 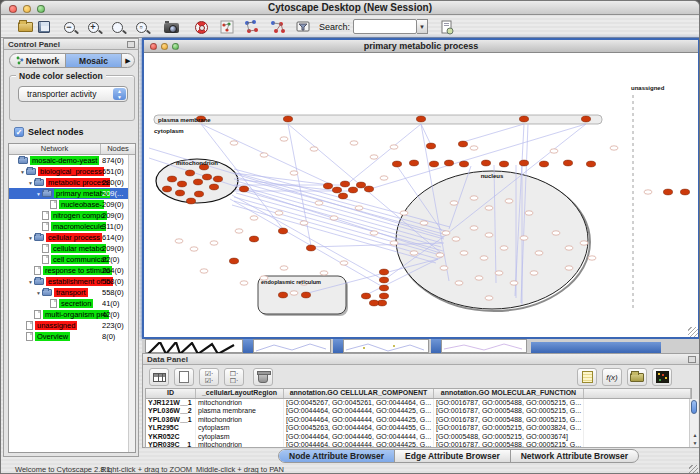 What do you see at coordinates (80, 260) in the screenshot?
I see `tree-row-label: cell communicat` at bounding box center [80, 260].